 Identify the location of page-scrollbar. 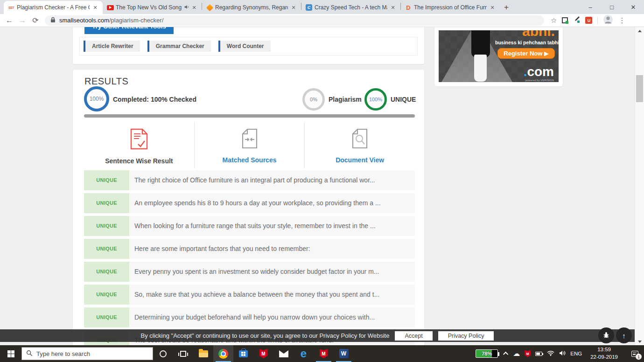
(639, 186).